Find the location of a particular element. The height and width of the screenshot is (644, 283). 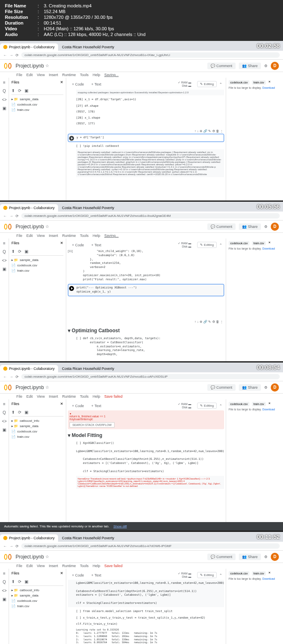

tree-sample-data: ▸ 📁 sample_data is located at coordinates (38, 99).